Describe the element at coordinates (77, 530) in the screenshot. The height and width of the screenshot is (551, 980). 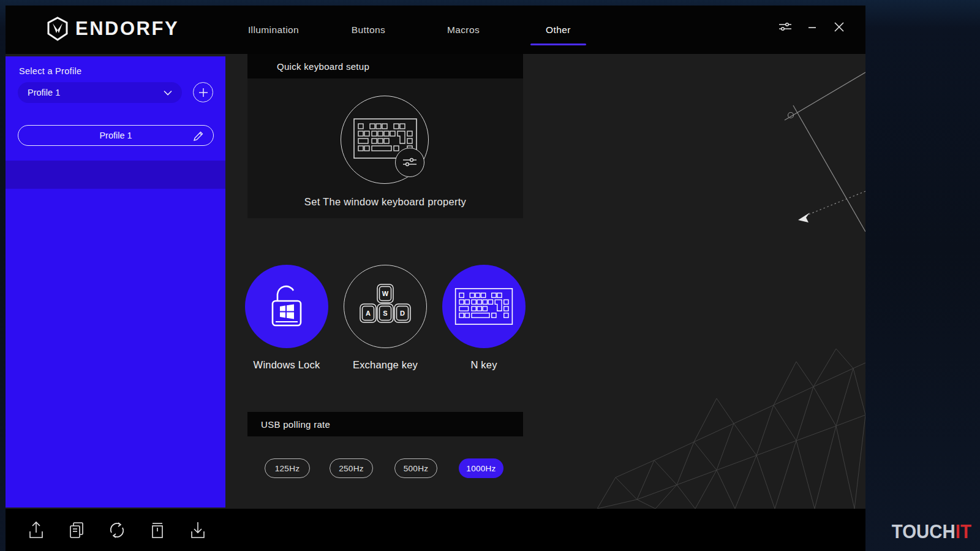
I see `copy-icon` at that location.